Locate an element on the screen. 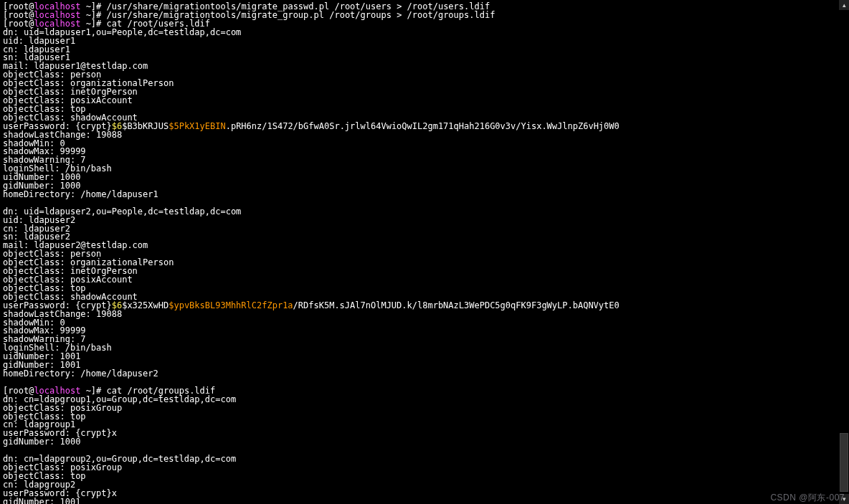 This screenshot has height=504, width=849. password-hash: /RDfsK5M.sJAl7nOlMJUD.k/l8mrbNAzL3WePDC5… is located at coordinates (456, 305).